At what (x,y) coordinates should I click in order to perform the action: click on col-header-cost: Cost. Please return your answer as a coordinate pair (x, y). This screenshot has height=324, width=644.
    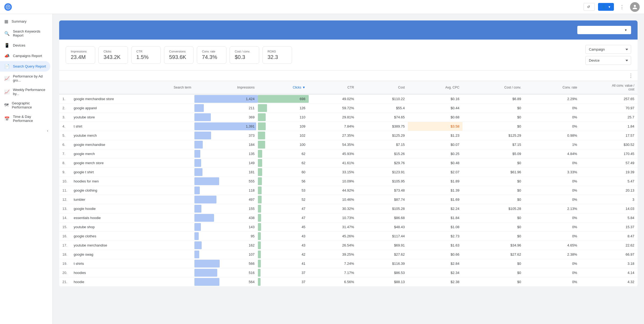
    Looking at the image, I should click on (383, 88).